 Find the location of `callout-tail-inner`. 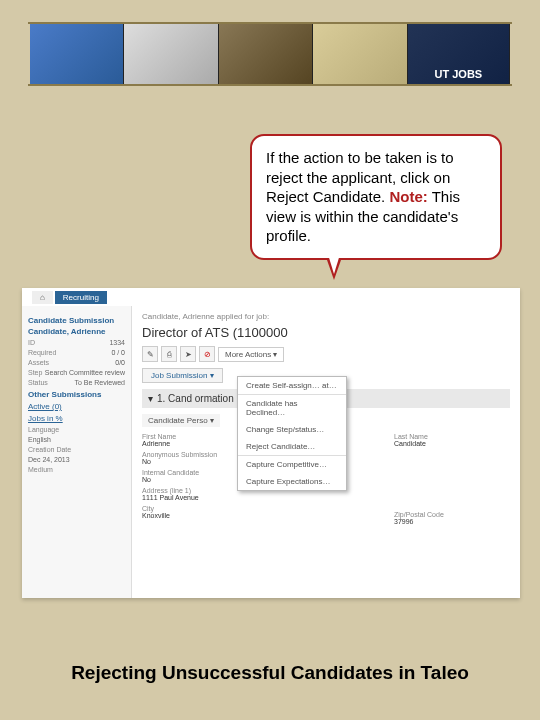

callout-tail-inner is located at coordinates (334, 256).